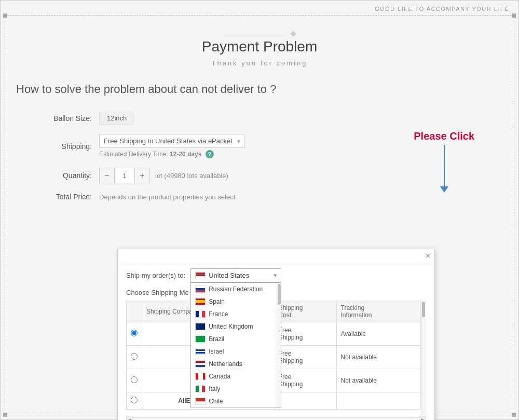 The height and width of the screenshot is (420, 519). Describe the element at coordinates (378, 357) in the screenshot. I see `airparcel-tracking-cell: Not available` at that location.